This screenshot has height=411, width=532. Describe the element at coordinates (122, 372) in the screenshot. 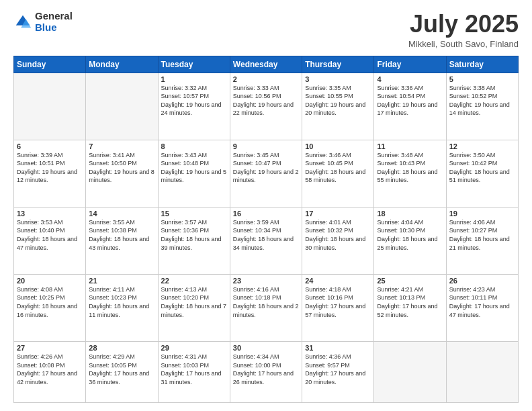

I see `table-row: 28Sunrise: 4:29 AM Sunset: 10:05 PM Dayl…` at that location.